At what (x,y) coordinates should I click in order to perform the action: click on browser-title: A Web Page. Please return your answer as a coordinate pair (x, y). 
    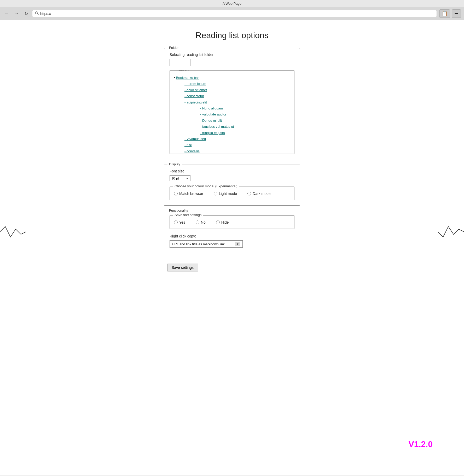
    Looking at the image, I should click on (232, 4).